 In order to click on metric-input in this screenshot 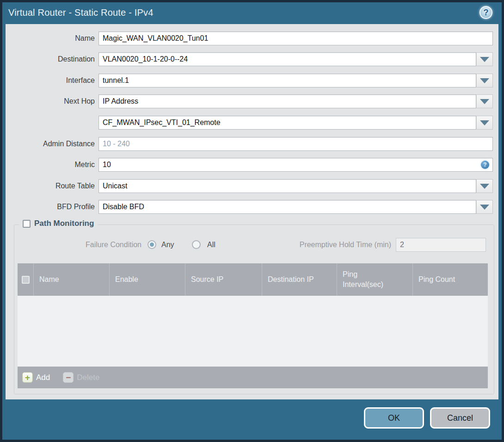, I will do `click(296, 165)`.